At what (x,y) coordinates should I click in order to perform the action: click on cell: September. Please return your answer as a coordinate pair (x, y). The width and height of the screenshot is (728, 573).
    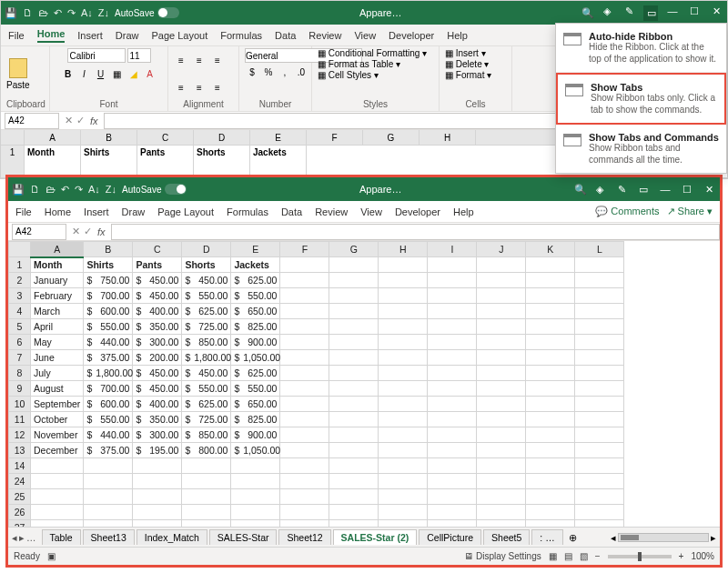
    Looking at the image, I should click on (57, 404).